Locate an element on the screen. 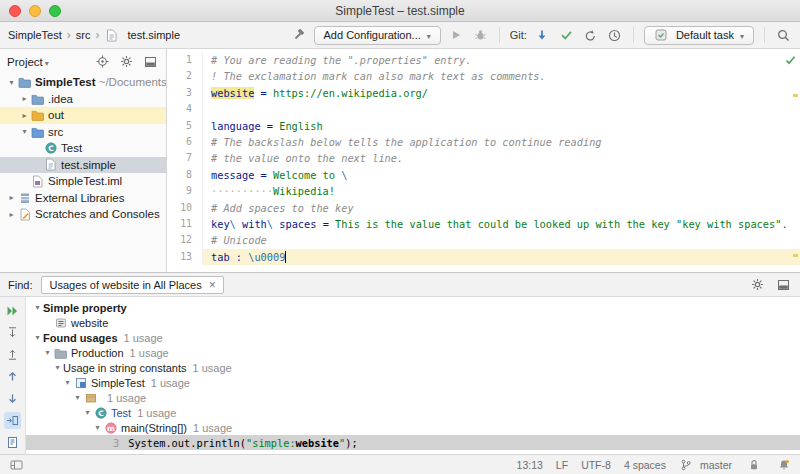 The image size is (800, 474). task-selector: Default task is located at coordinates (699, 36).